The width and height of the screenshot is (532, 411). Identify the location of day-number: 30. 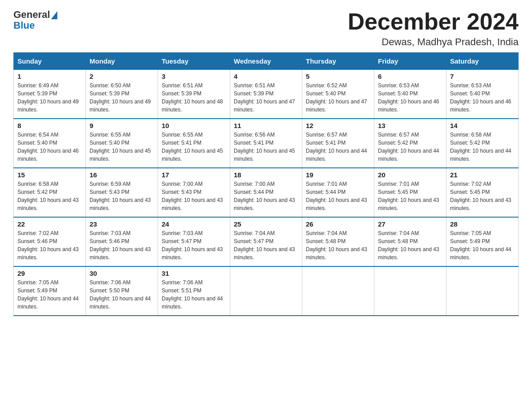
(122, 273).